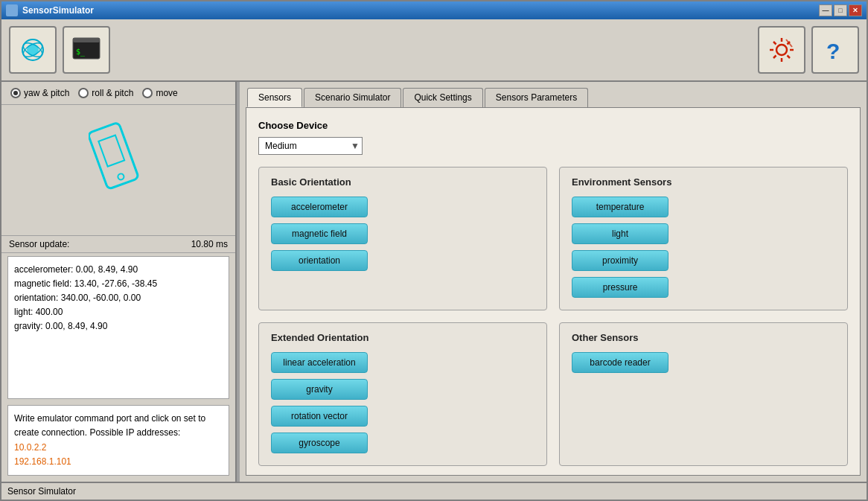 Image resolution: width=868 pixels, height=501 pixels. Describe the element at coordinates (112, 93) in the screenshot. I see `radio-label-roll-pitch: roll & pitch` at that location.